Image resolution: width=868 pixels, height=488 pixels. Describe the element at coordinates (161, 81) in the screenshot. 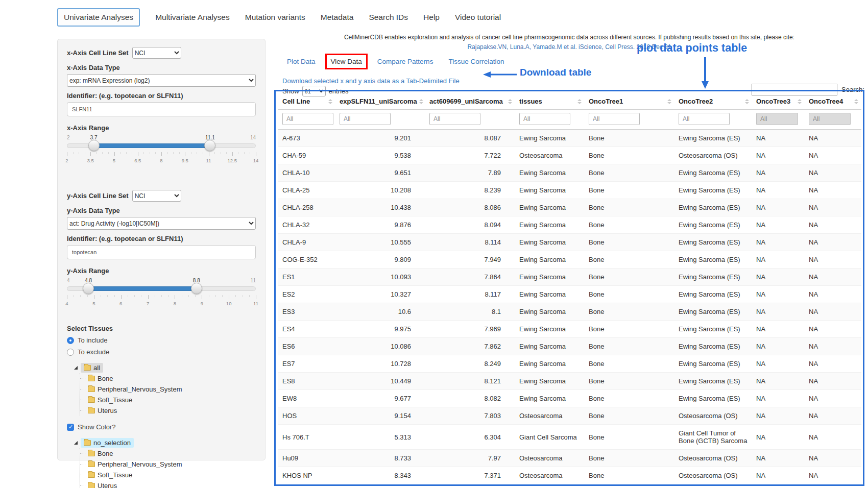

I see `x-data-type-select: exp: mRNA Expression (log2)` at that location.